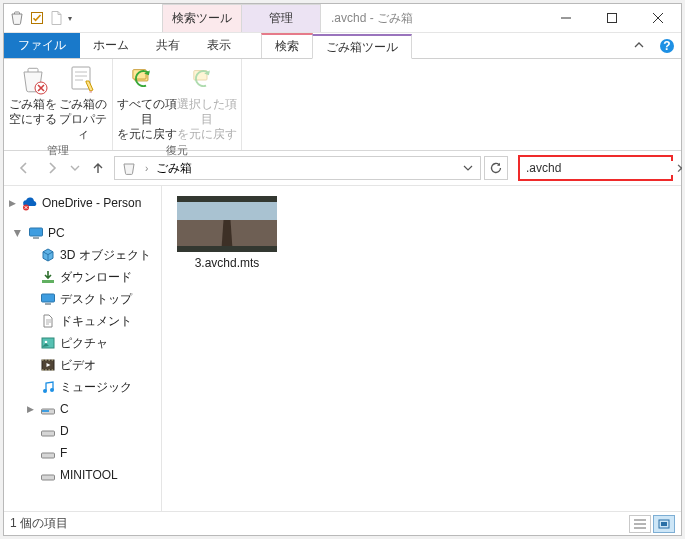  Describe the element at coordinates (82, 255) in the screenshot. I see `tree-item-3d-objects: ▶3D オブジェクト` at that location.